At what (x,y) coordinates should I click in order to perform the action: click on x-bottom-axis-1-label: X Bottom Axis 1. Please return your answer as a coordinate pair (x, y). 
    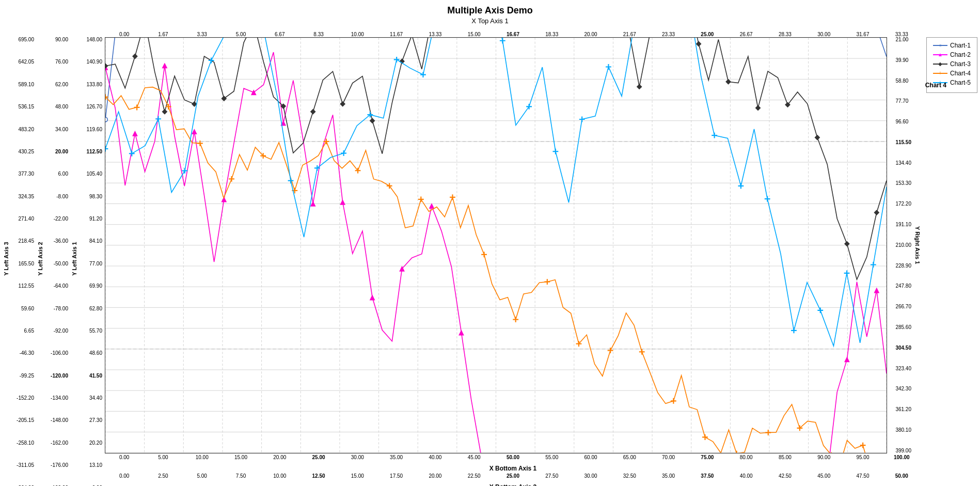
    Looking at the image, I should click on (513, 468).